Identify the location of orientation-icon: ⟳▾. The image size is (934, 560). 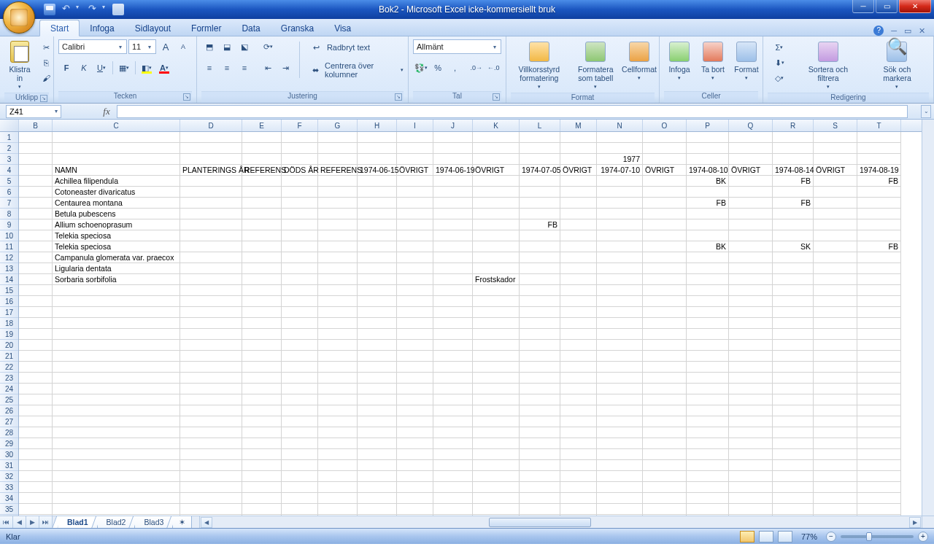
(268, 47).